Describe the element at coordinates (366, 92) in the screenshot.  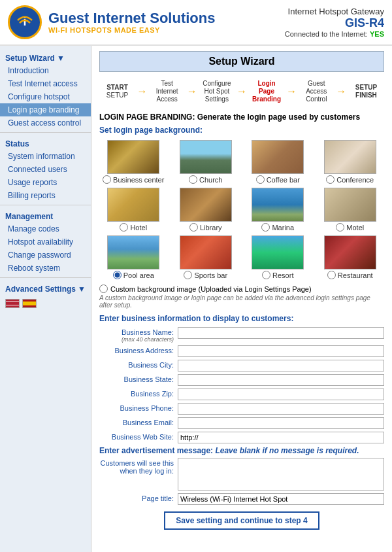
I see `step-finish: SETUP FINISH` at that location.